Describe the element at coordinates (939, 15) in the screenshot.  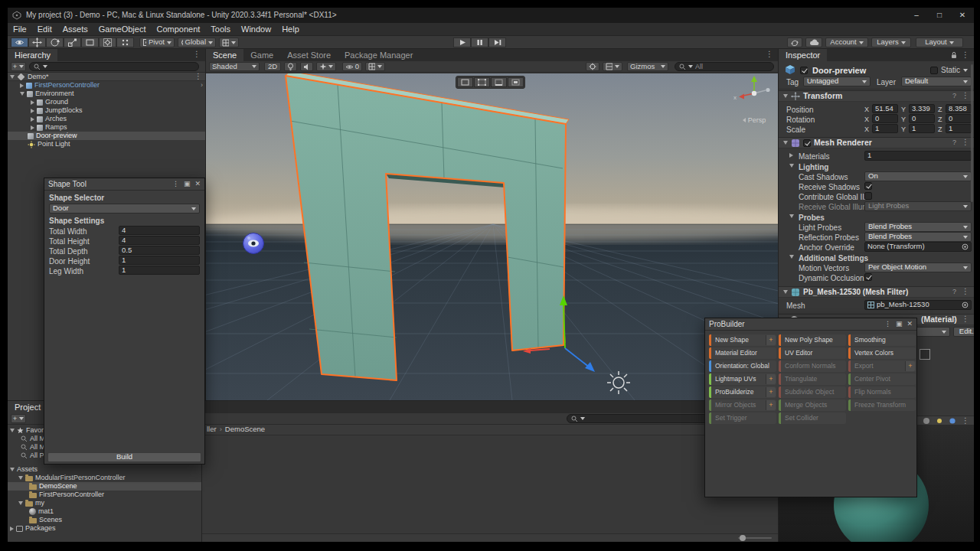
I see `maximize-button: □` at that location.